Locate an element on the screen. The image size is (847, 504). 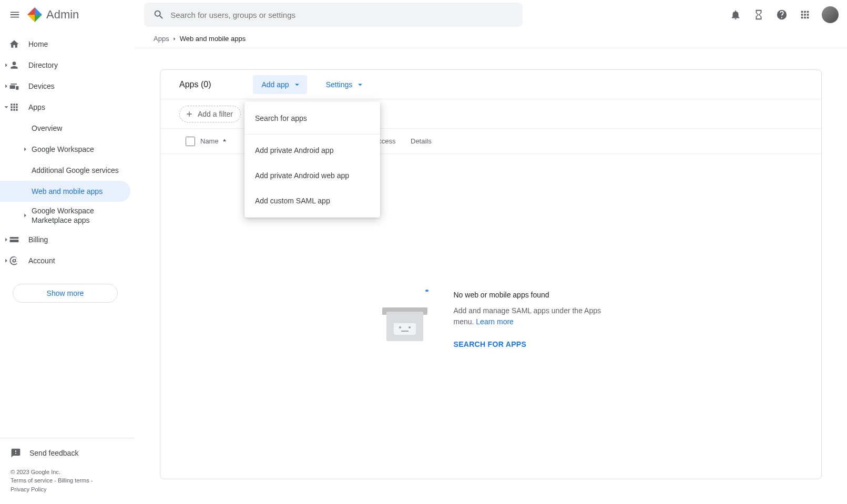
nav-directory: Directory is located at coordinates (65, 65).